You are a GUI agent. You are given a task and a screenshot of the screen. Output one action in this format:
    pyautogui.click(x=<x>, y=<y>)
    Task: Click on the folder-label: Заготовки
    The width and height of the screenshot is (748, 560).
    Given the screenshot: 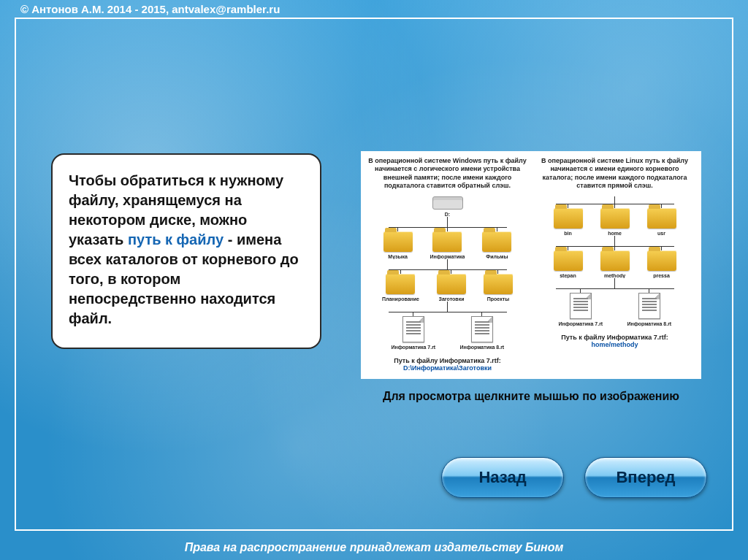 What is the action you would take?
    pyautogui.click(x=451, y=299)
    